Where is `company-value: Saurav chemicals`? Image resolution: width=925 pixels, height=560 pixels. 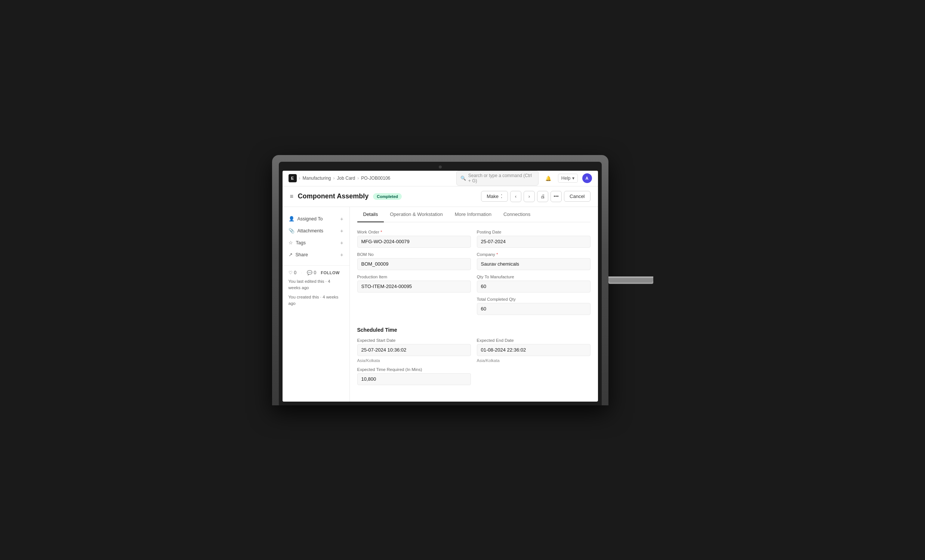 company-value: Saurav chemicals is located at coordinates (534, 264).